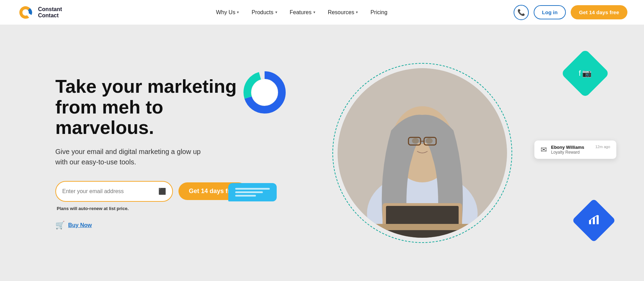 Image resolution: width=644 pixels, height=281 pixels. I want to click on instagram-icon: 📷, so click(587, 73).